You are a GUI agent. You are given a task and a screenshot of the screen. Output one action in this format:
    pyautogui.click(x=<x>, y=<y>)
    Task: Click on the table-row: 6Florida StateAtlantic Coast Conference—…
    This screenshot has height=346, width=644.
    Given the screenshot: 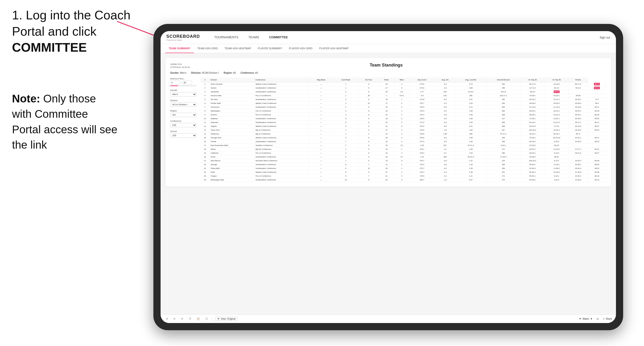 What is the action you would take?
    pyautogui.click(x=403, y=103)
    